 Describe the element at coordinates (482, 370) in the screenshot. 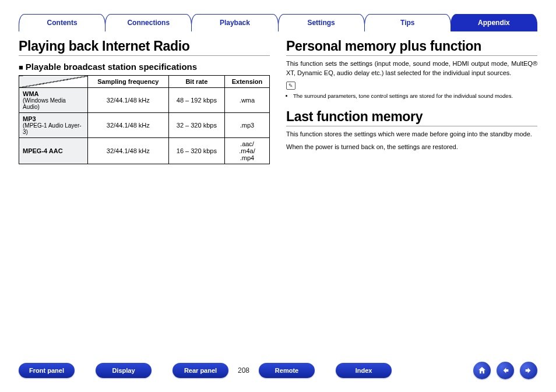

I see `home-icon` at that location.